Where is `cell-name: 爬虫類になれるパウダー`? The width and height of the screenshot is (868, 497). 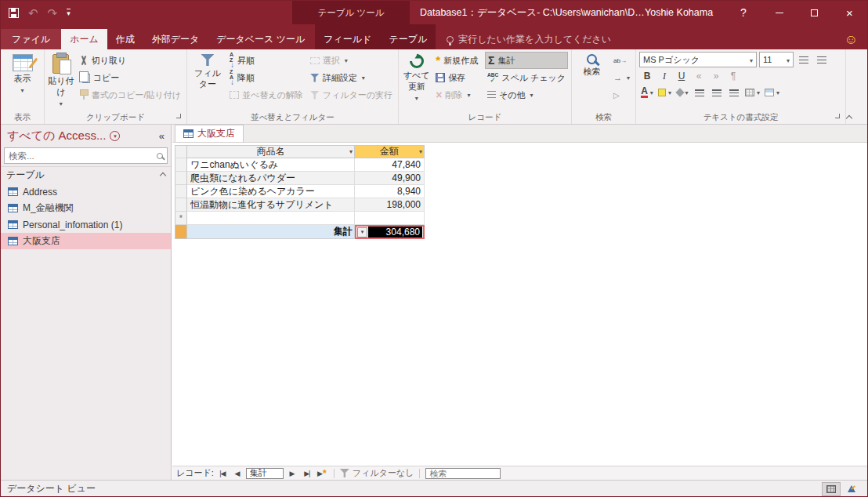 cell-name: 爬虫類になれるパウダー is located at coordinates (271, 179).